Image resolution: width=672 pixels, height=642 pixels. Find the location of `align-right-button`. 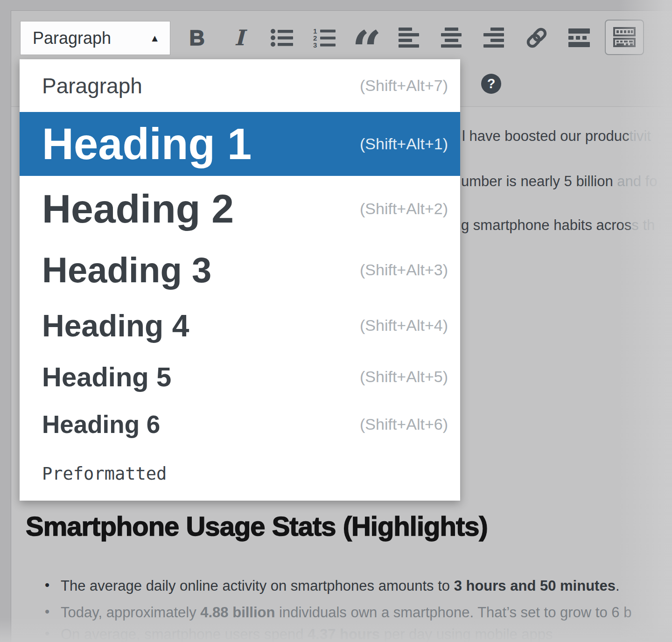

align-right-button is located at coordinates (494, 38).